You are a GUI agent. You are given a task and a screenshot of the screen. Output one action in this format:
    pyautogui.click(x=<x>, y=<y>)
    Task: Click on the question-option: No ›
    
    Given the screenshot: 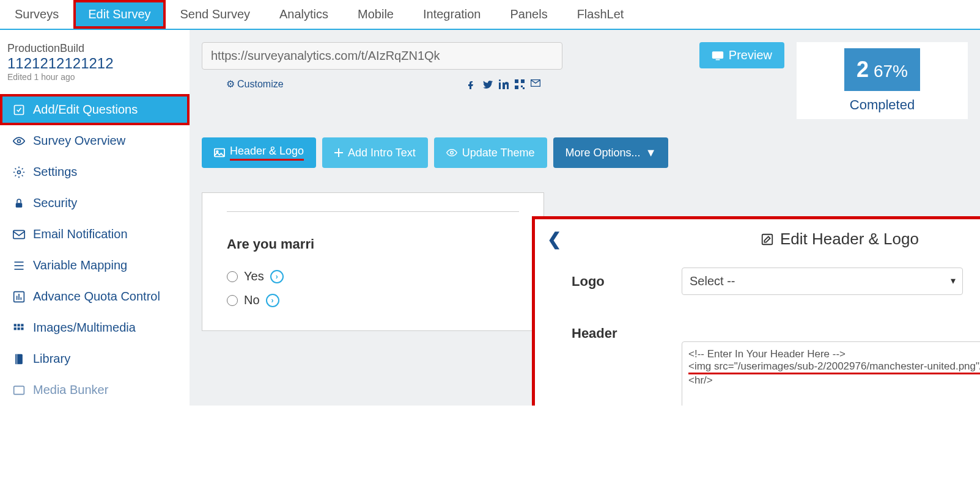 What is the action you would take?
    pyautogui.click(x=373, y=300)
    